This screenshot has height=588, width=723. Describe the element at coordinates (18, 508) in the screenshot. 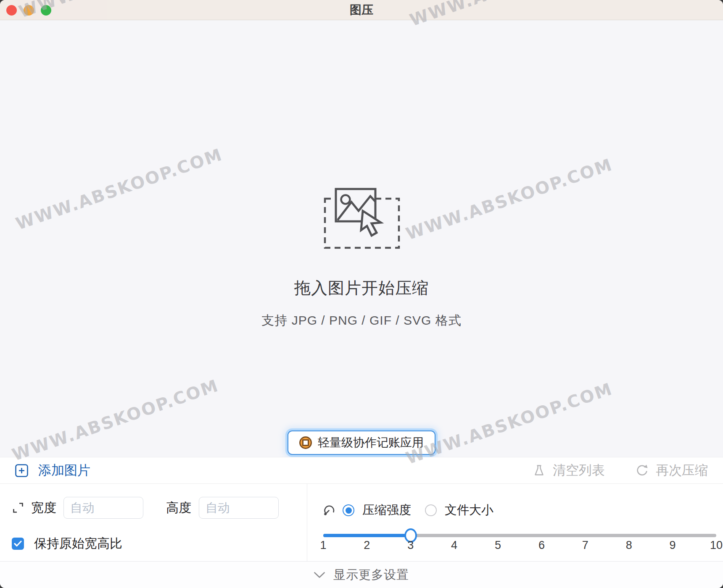

I see `resize-icon` at that location.